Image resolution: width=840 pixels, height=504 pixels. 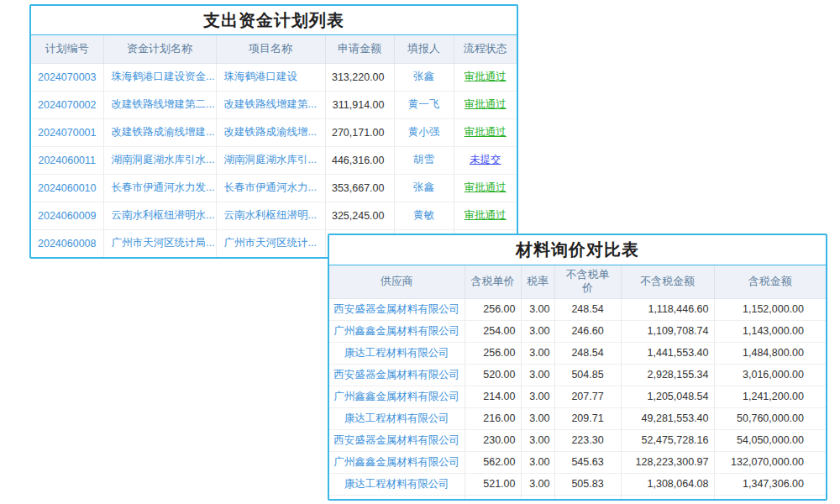 I want to click on reporter-link: 黄小强, so click(x=424, y=132).